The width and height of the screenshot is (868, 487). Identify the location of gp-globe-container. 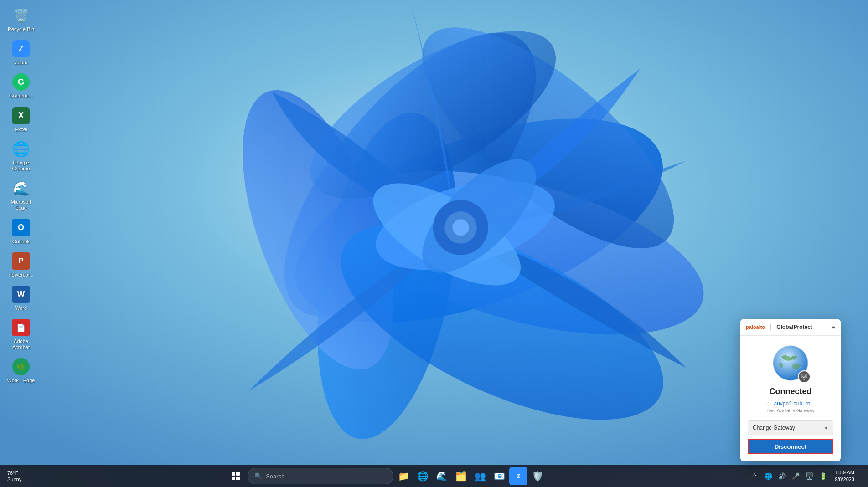
(790, 363).